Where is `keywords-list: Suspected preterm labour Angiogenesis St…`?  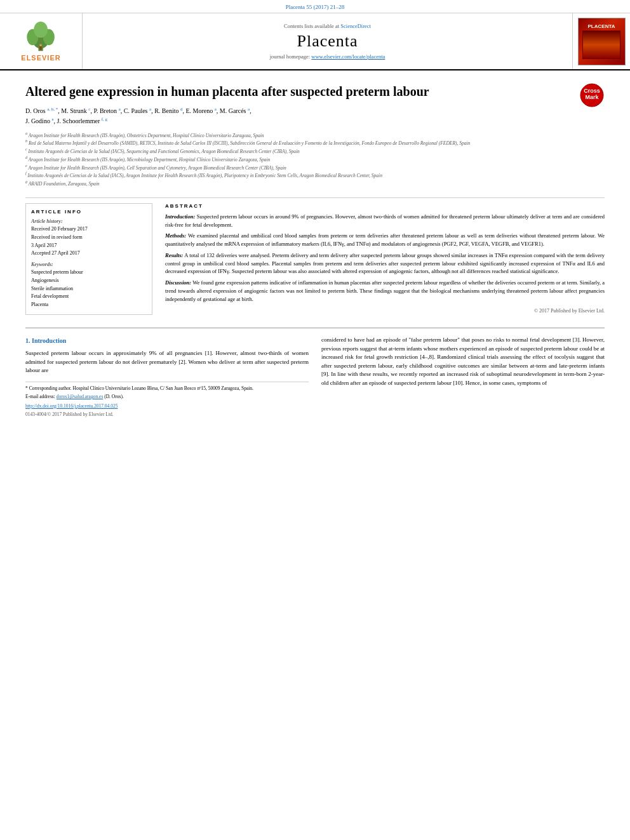
keywords-list: Suspected preterm labour Angiogenesis St… is located at coordinates (89, 289).